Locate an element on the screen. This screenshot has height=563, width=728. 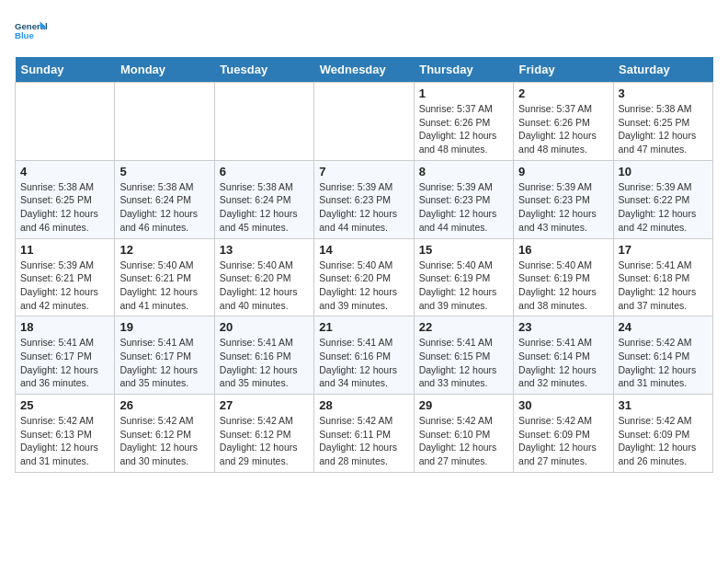
date-number: 30 is located at coordinates (563, 405).